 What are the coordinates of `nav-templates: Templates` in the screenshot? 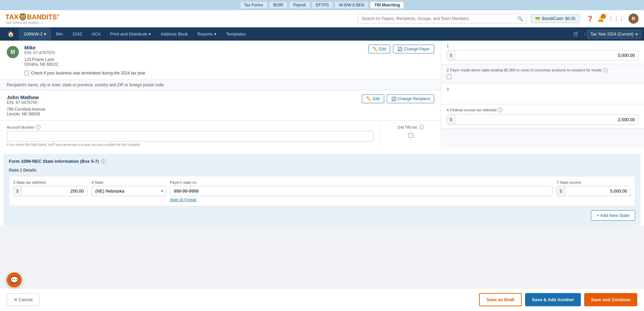 It's located at (236, 34).